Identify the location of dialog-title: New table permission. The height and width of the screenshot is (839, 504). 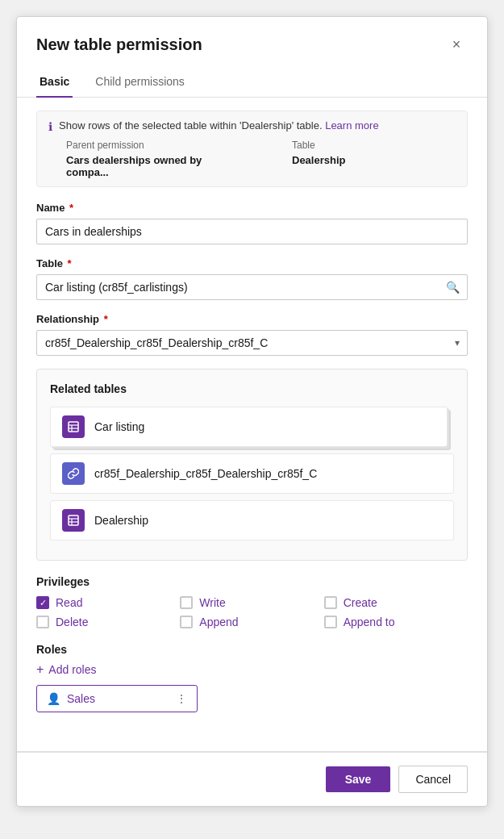
(119, 45).